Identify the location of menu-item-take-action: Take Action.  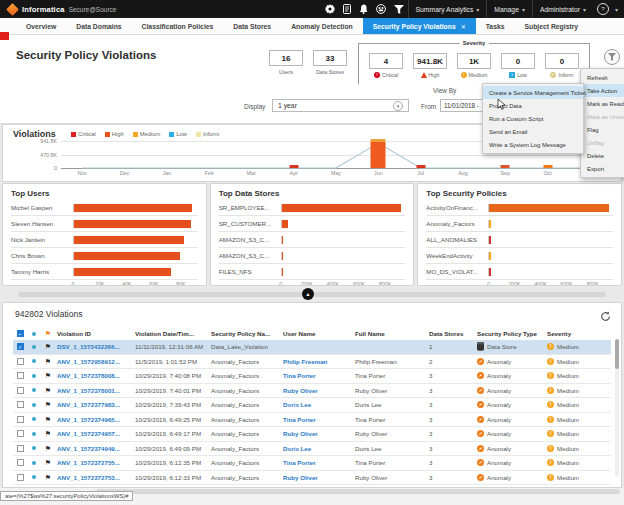
(602, 90).